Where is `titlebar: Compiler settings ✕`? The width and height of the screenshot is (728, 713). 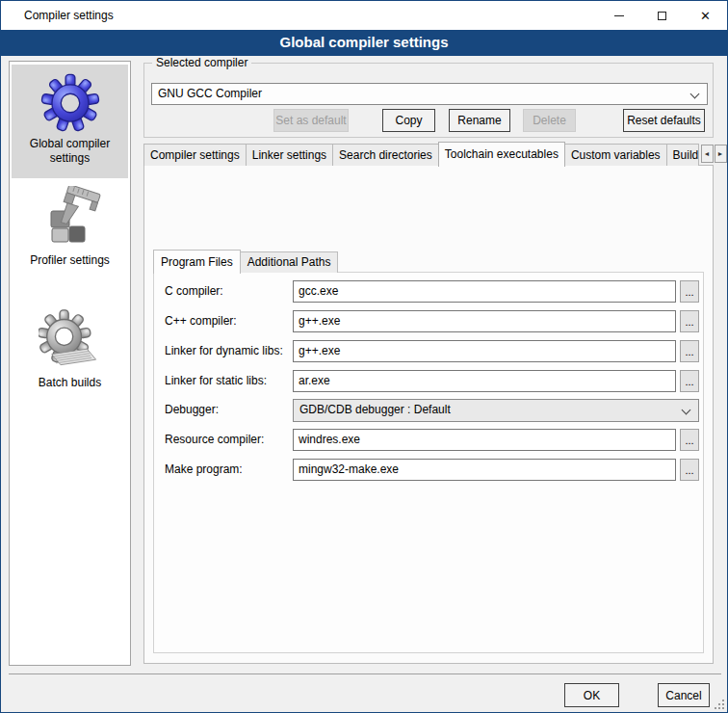 titlebar: Compiler settings ✕ is located at coordinates (364, 15).